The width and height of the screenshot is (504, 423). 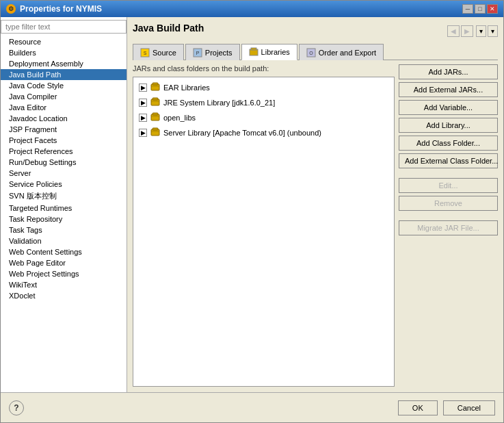 I want to click on source-tab-icon: S, so click(x=145, y=53).